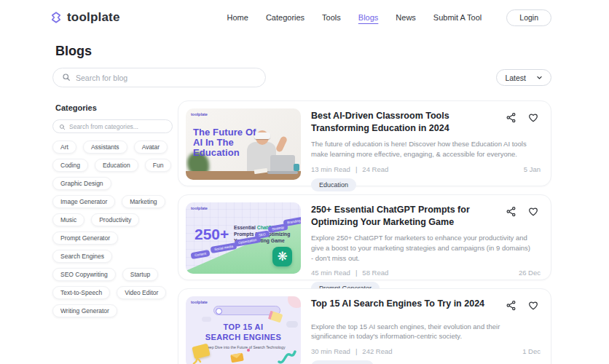 This screenshot has height=364, width=609. What do you see at coordinates (457, 17) in the screenshot?
I see `nav-submit-a-tool: Submit A Tool` at bounding box center [457, 17].